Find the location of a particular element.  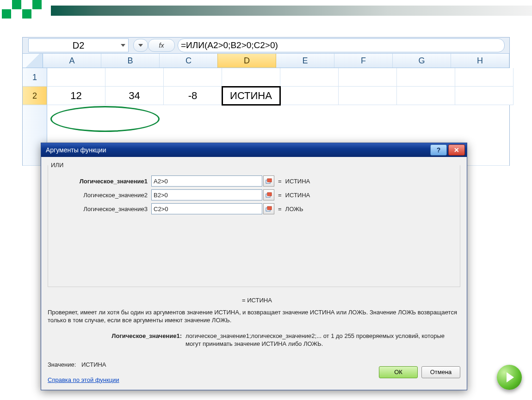

arg-hint-text: логическое_значение1;логическое_значение… is located at coordinates (323, 340).